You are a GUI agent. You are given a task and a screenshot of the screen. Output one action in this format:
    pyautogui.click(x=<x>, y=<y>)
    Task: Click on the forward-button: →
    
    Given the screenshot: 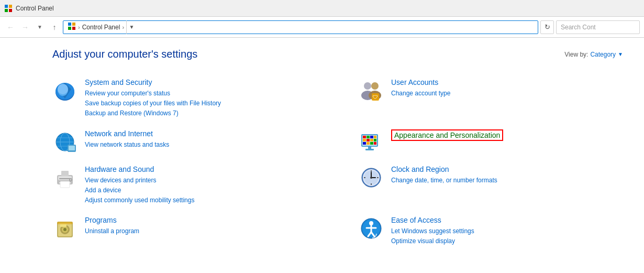 What is the action you would take?
    pyautogui.click(x=25, y=27)
    